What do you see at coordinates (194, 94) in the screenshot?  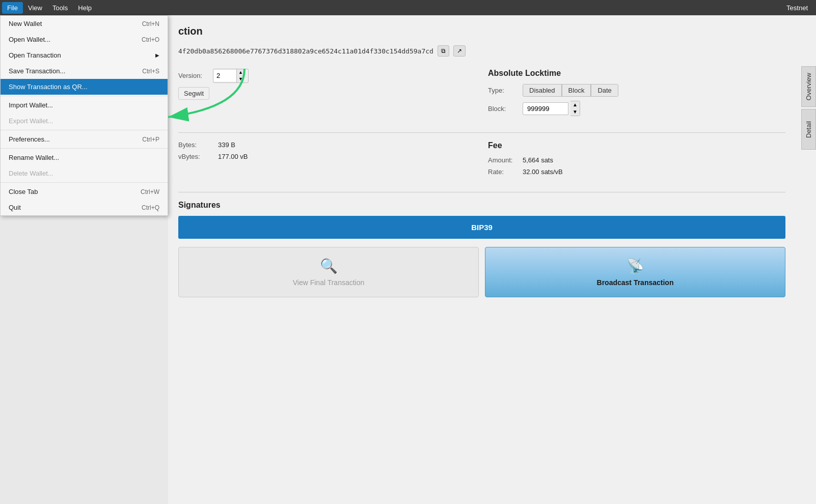 I see `segwit-label: Segwit` at bounding box center [194, 94].